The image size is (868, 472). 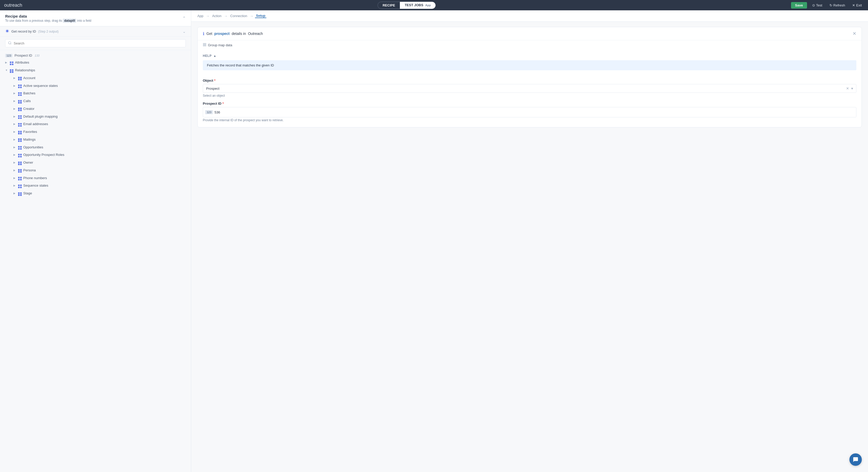 I want to click on tree-item: ▶ Active sequence states, so click(x=95, y=86).